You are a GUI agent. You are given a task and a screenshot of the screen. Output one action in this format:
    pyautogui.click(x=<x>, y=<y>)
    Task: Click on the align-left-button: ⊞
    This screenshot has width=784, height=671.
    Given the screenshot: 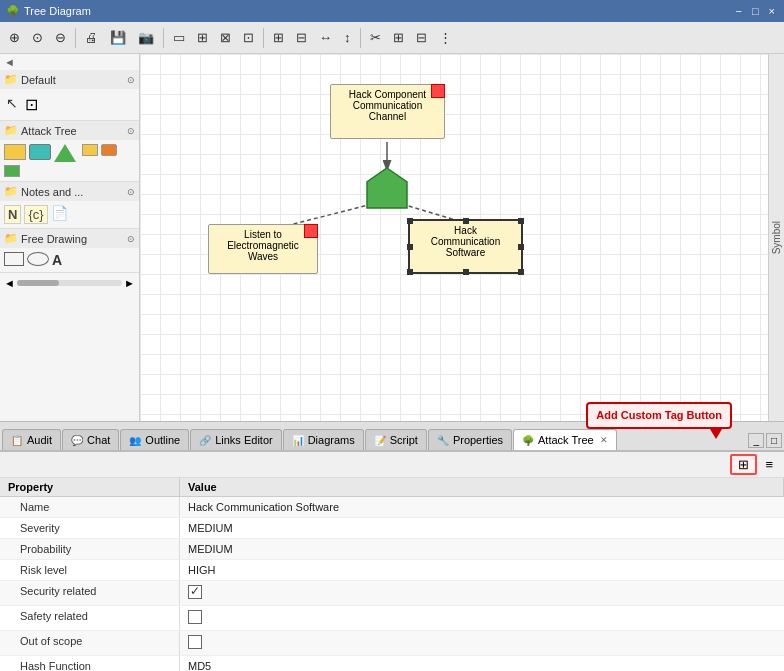 What is the action you would take?
    pyautogui.click(x=278, y=38)
    